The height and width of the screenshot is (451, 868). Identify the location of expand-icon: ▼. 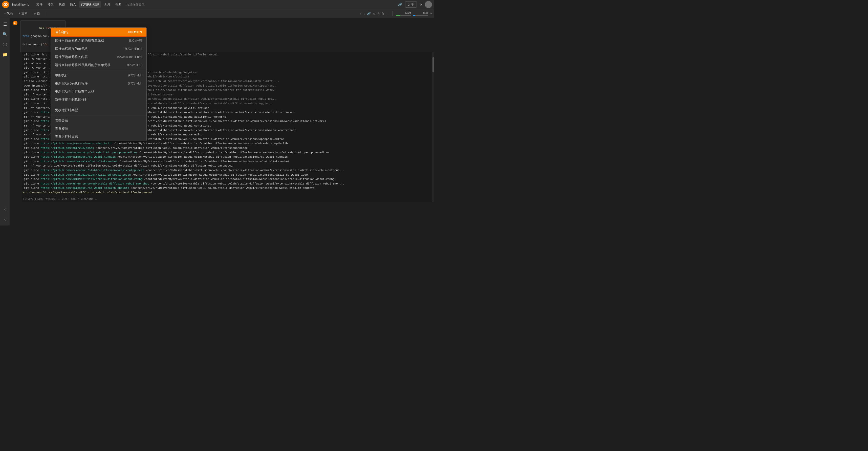
(431, 13).